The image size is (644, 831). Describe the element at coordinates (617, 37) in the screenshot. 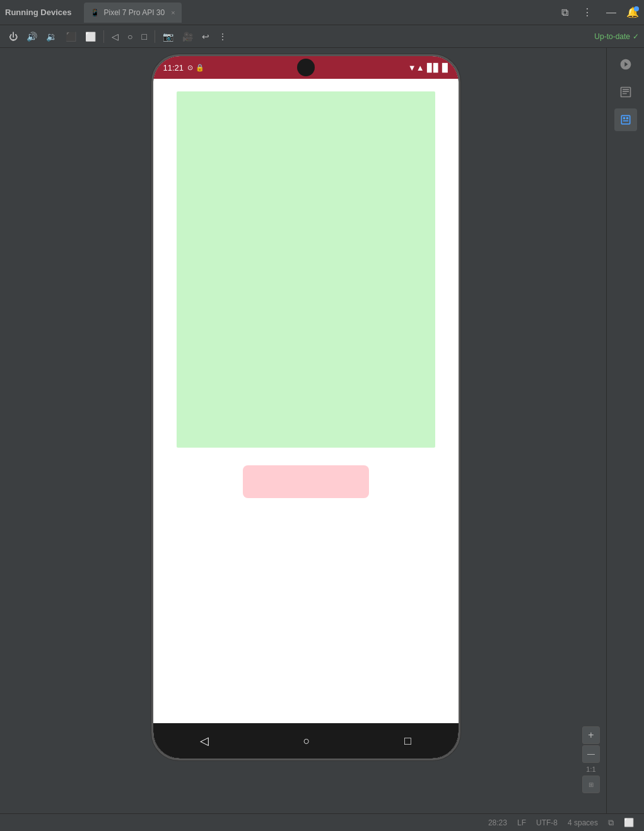

I see `status-text: Up-to-date ✓` at that location.